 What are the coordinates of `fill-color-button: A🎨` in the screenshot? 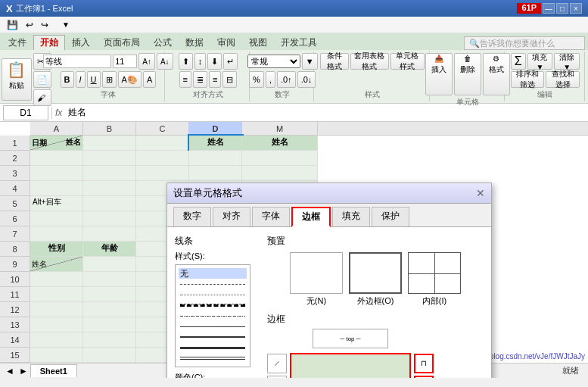 It's located at (130, 80).